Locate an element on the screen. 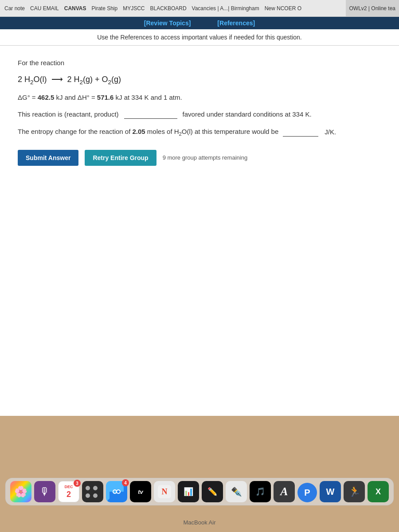 This screenshot has height=532, width=399. reaction-arrow: ⟶ is located at coordinates (57, 79).